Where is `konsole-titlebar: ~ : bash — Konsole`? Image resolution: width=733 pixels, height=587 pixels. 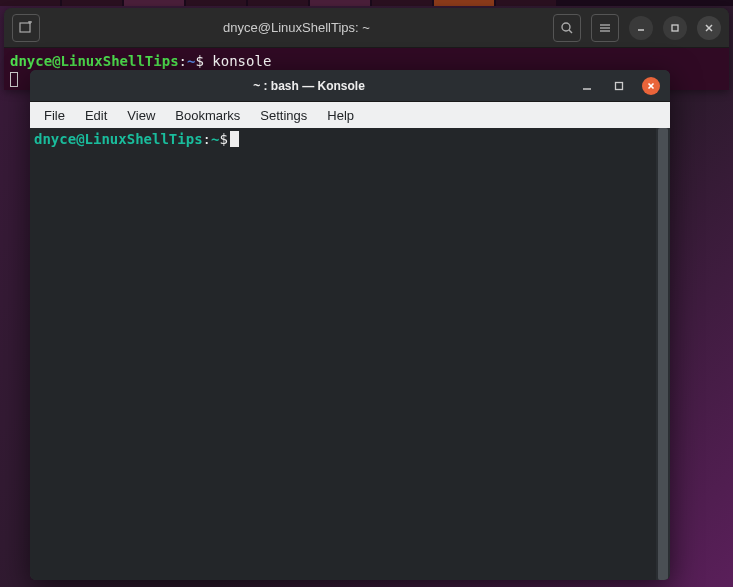 konsole-titlebar: ~ : bash — Konsole is located at coordinates (350, 86).